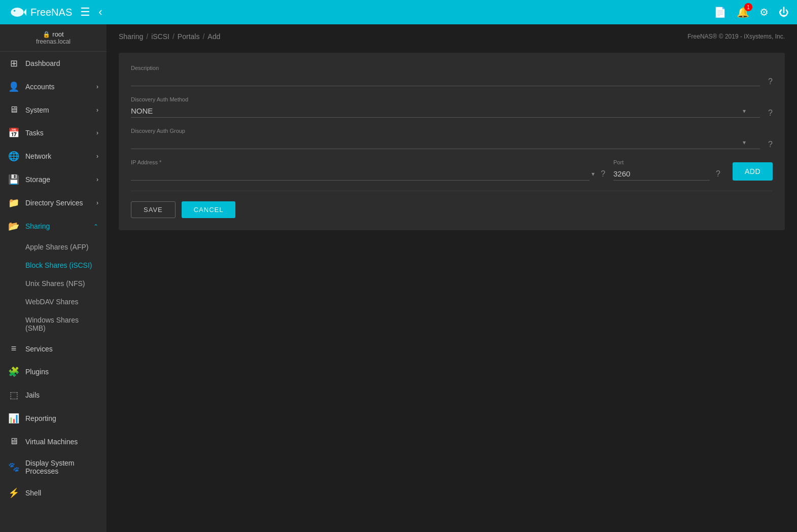  Describe the element at coordinates (770, 145) in the screenshot. I see `discovery-auth-group-help-icon: ?` at that location.